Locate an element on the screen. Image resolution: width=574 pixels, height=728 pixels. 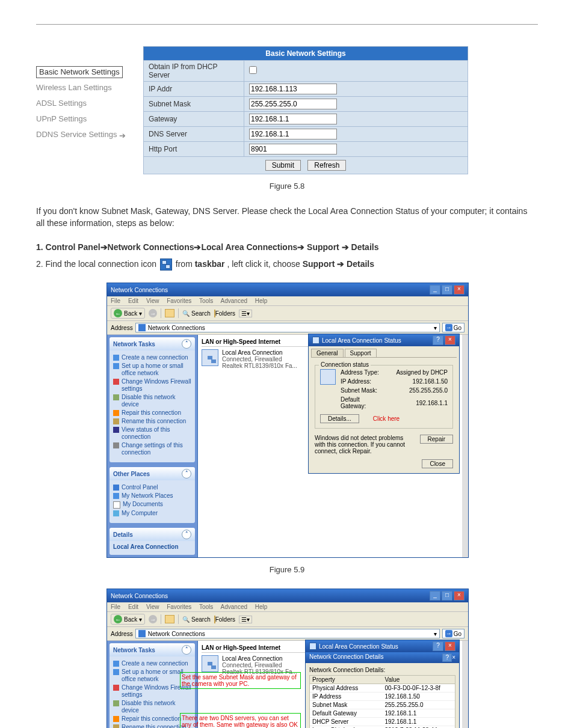
content-pane: LAN or High-Speed Internet Local Area Co… is located at coordinates (330, 446).